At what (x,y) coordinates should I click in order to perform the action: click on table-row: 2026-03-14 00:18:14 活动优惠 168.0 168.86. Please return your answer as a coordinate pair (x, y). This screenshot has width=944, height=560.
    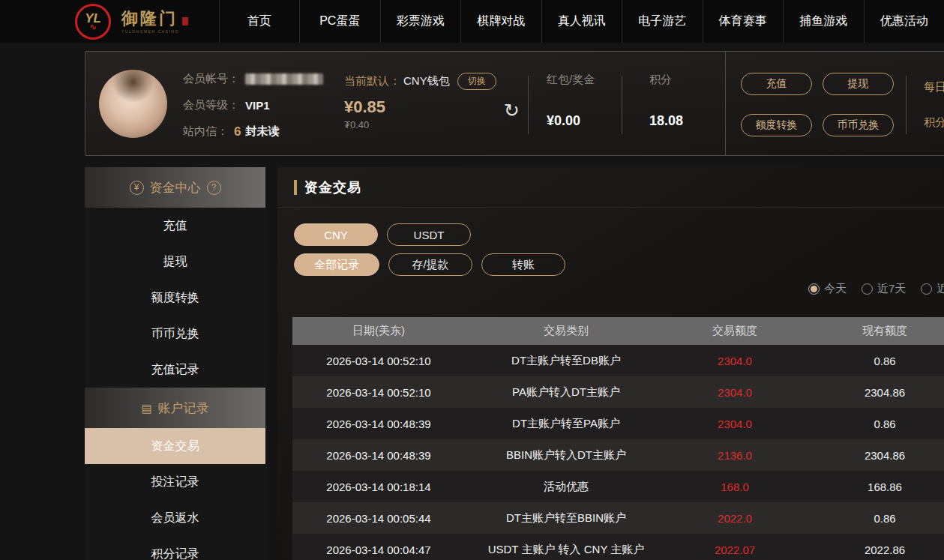
    Looking at the image, I should click on (618, 487).